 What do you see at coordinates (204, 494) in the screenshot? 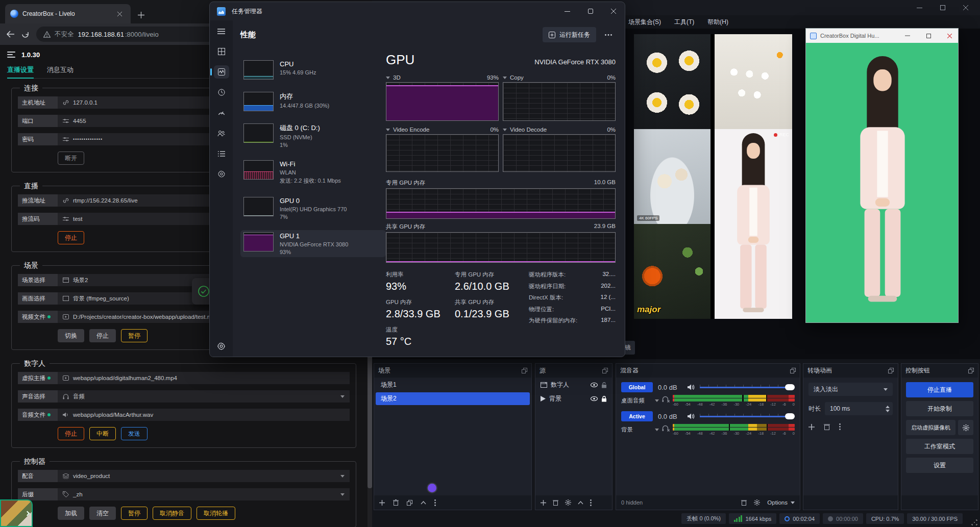
I see `suffix-select: _zh` at bounding box center [204, 494].